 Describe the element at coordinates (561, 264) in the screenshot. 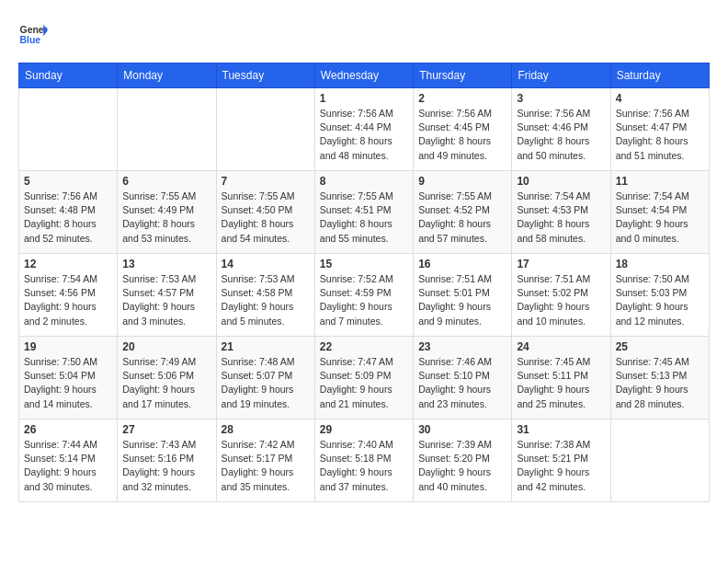

I see `day-number: 17` at that location.